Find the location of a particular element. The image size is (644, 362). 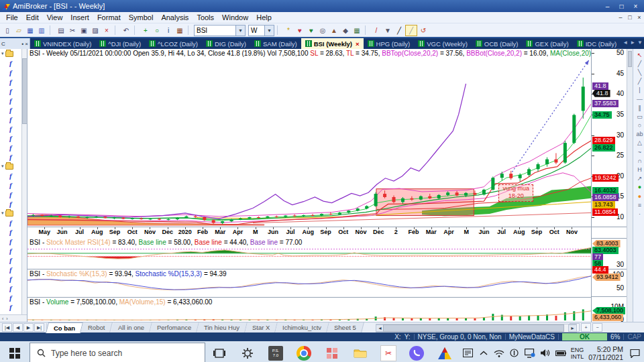

taskbar-search: Type here to search is located at coordinates (117, 353).